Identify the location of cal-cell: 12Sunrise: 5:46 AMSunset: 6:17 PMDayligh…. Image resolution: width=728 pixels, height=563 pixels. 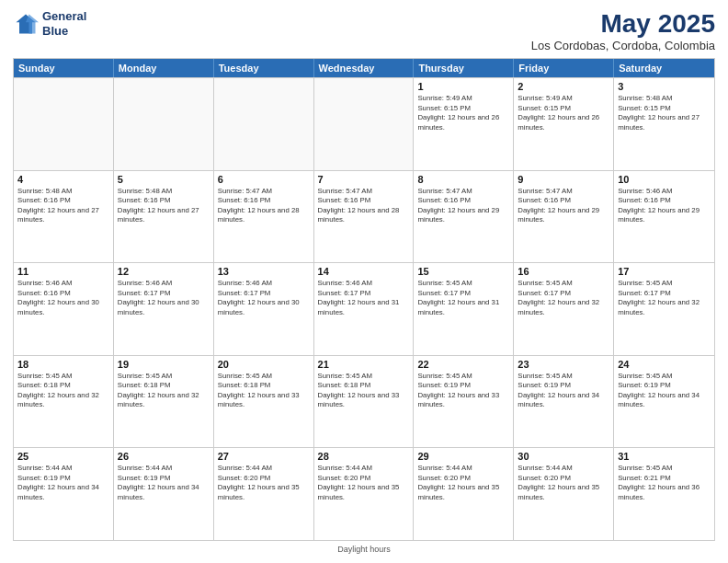
(164, 309).